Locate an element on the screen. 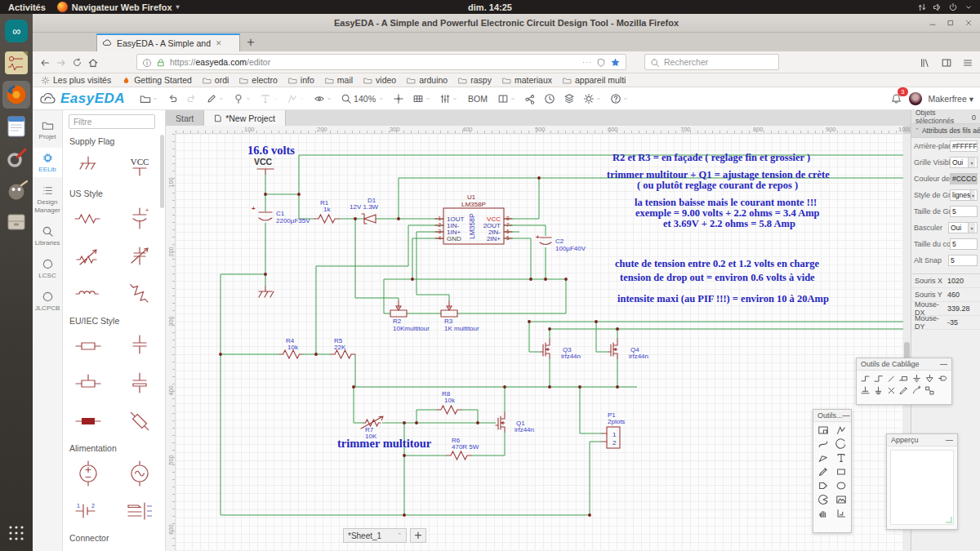  drawing-tool-ellipse is located at coordinates (841, 486).